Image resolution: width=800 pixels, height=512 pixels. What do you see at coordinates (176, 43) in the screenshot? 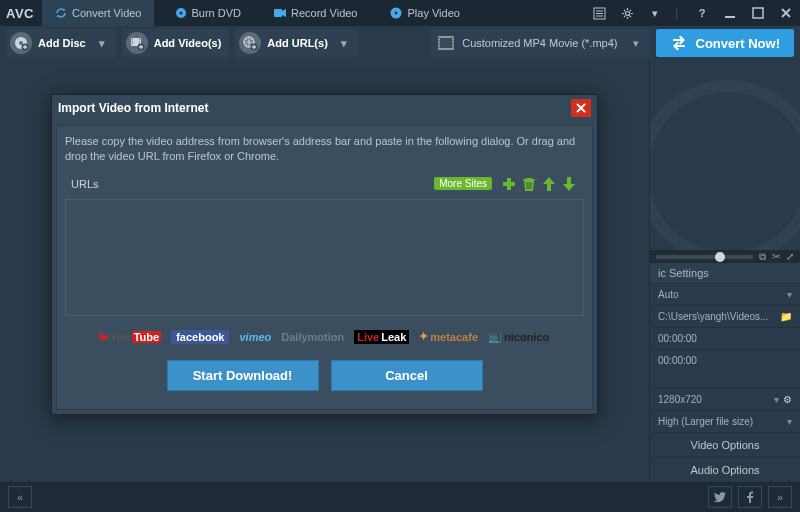
I see `add-videos-button: Add Video(s)` at bounding box center [176, 43].